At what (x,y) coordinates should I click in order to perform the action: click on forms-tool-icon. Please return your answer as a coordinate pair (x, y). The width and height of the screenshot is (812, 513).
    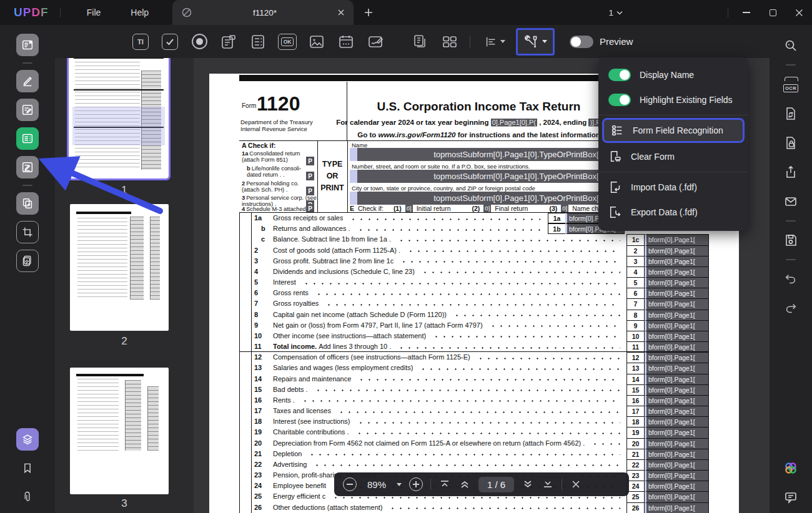
    Looking at the image, I should click on (27, 139).